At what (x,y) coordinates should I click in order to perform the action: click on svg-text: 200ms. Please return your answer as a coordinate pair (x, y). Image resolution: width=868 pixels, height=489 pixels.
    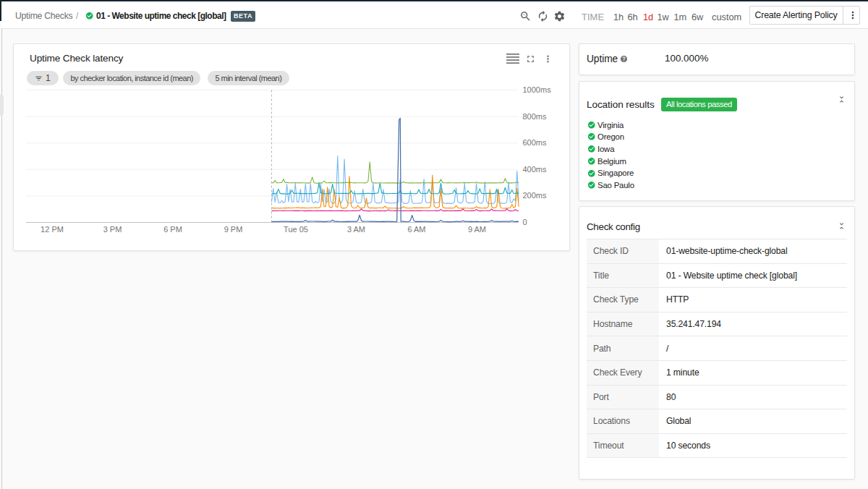
    Looking at the image, I should click on (535, 195).